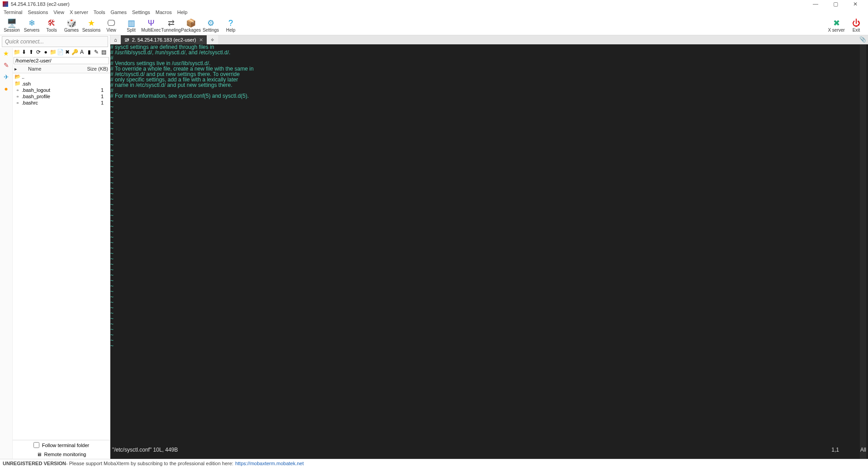 The width and height of the screenshot is (868, 467). Describe the element at coordinates (131, 30) in the screenshot. I see `tool-label: Split` at that location.